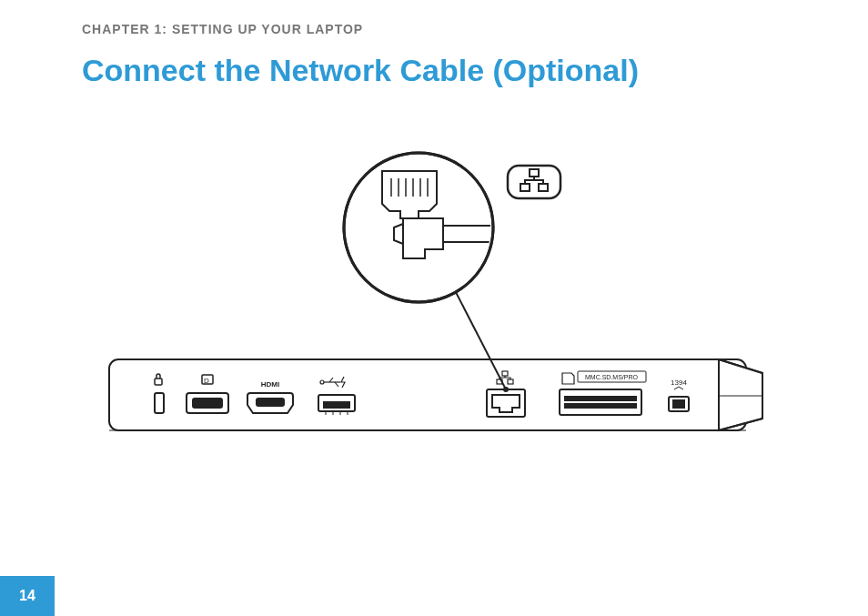 The width and height of the screenshot is (868, 616). What do you see at coordinates (207, 380) in the screenshot?
I see `svg-text: D` at bounding box center [207, 380].